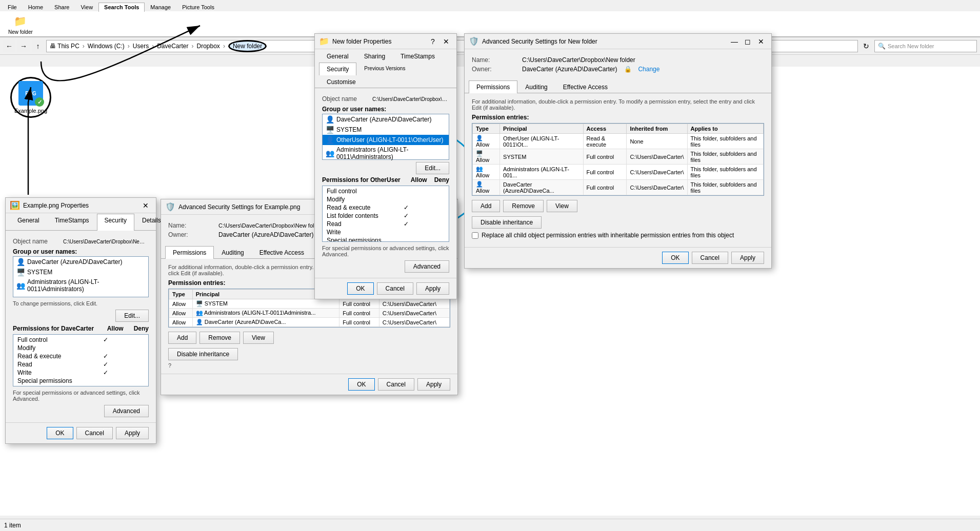 The width and height of the screenshot is (980, 531). I want to click on dialog-folder-icon: 📁, so click(324, 41).